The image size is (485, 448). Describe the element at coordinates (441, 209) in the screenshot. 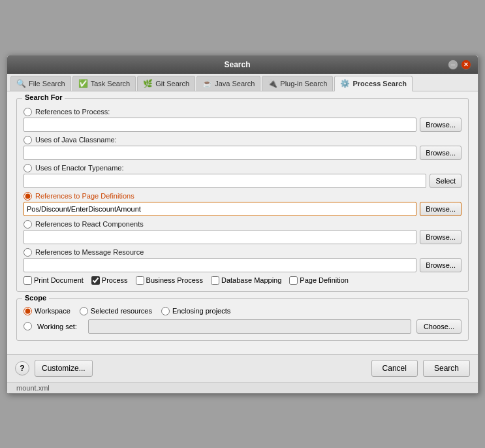

I see `ref-page-def-browse-button: Browse...` at that location.